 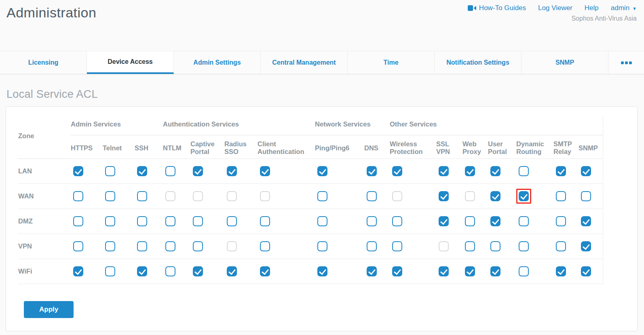 What do you see at coordinates (265, 247) in the screenshot?
I see `checkbox-vpn-client-authentication` at bounding box center [265, 247].